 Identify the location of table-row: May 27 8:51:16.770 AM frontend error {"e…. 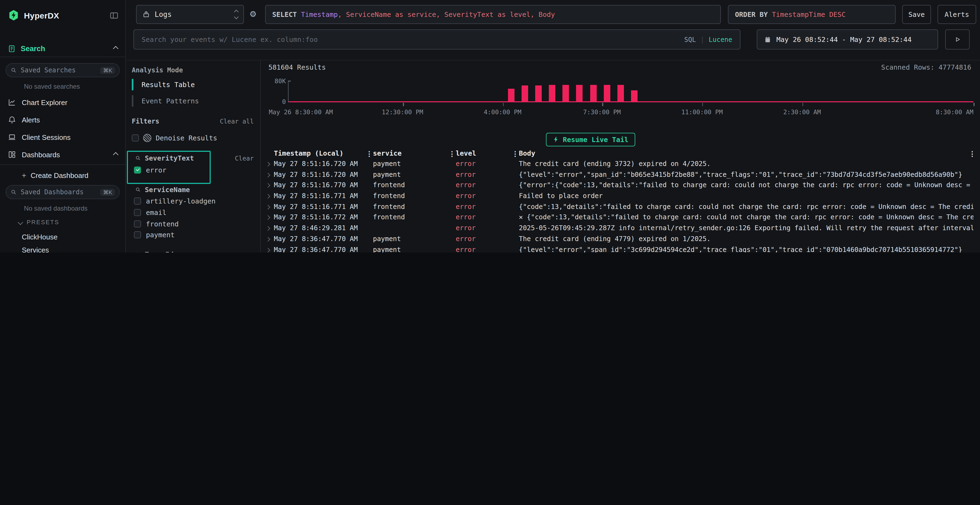
(620, 186).